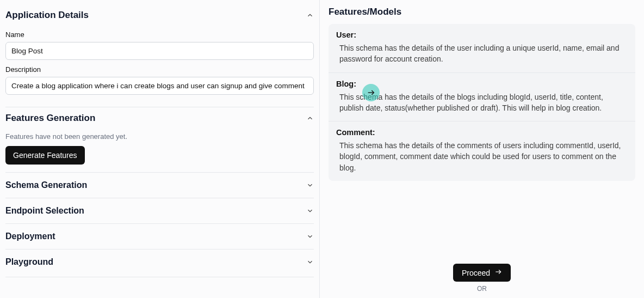 The image size is (644, 298). Describe the element at coordinates (160, 15) in the screenshot. I see `section-application-details: Application Details` at that location.